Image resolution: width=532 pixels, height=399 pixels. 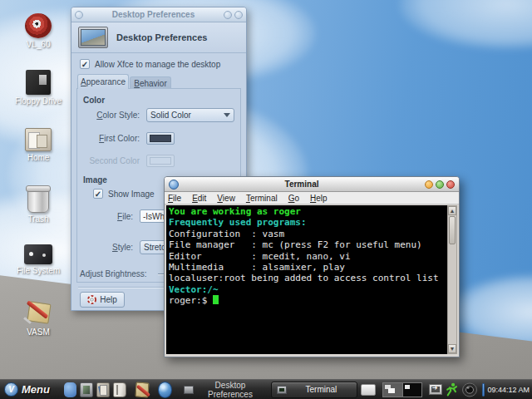 What do you see at coordinates (38, 32) in the screenshot?
I see `desktop-icon-vl-cd: VL_60` at bounding box center [38, 32].